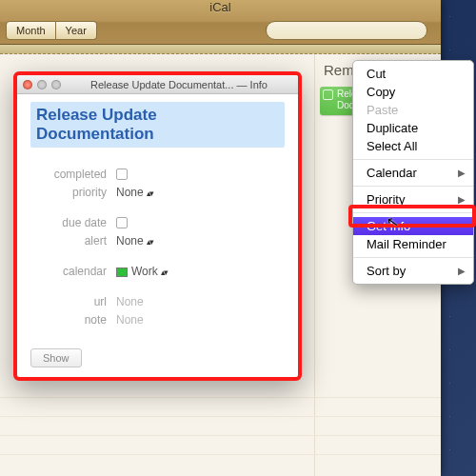 The width and height of the screenshot is (476, 476). Describe the element at coordinates (76, 30) in the screenshot. I see `tab-year: Year` at that location.